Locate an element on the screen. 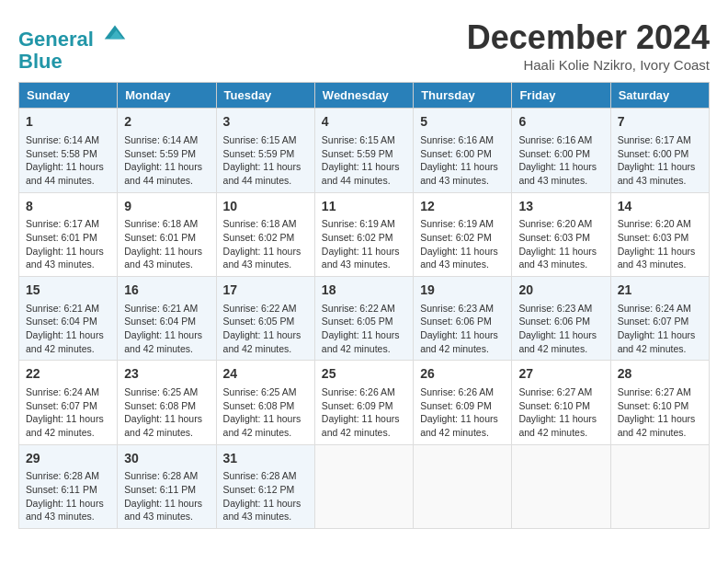 This screenshot has height=563, width=728. calendar-cell: 3Sunrise: 6:15 AMSunset: 5:59 PMDaylight… is located at coordinates (265, 151).